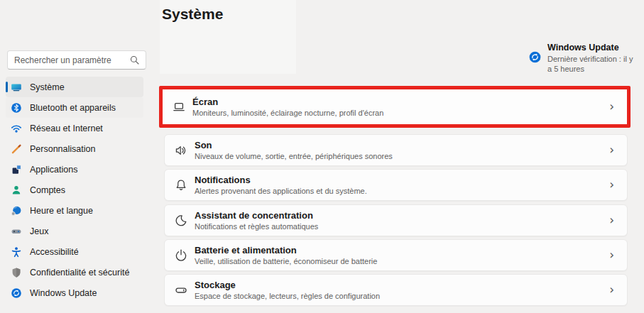 This screenshot has height=313, width=644. What do you see at coordinates (288, 113) in the screenshot?
I see `card-description: Moniteurs, luminosité, éclairage nocturn…` at bounding box center [288, 113].